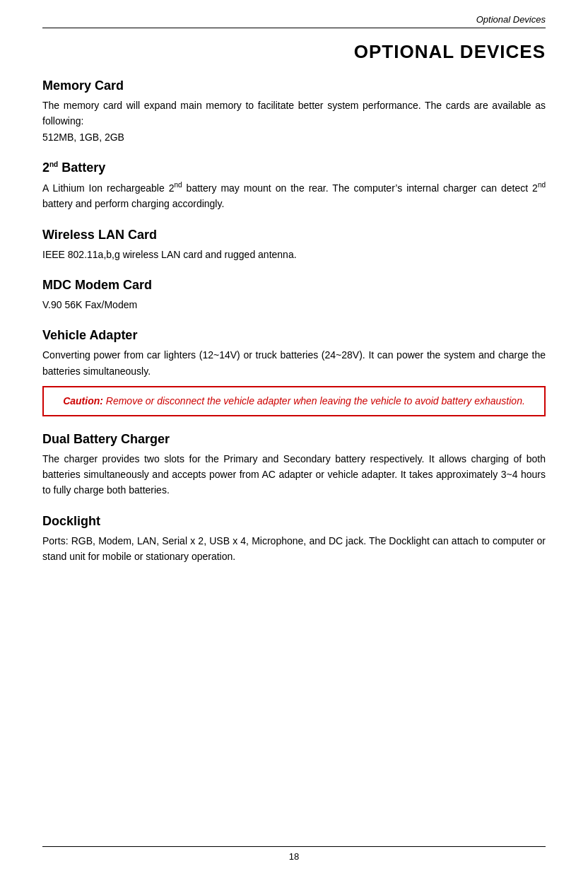 The width and height of the screenshot is (588, 883). I want to click on section-second-battery: 2nd Battery A Lithium Ion rechargeable 2…, so click(294, 186).